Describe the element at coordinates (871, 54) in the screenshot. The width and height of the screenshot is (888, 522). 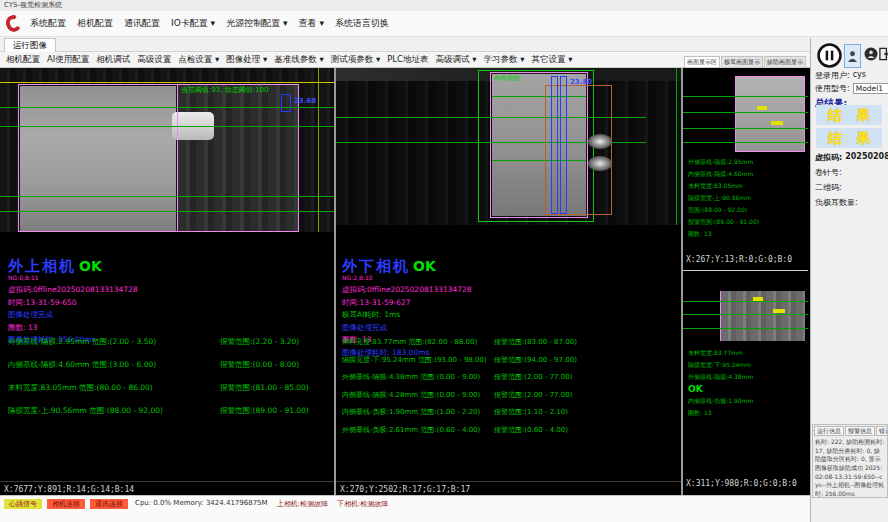
I see `user-dark-icon` at that location.